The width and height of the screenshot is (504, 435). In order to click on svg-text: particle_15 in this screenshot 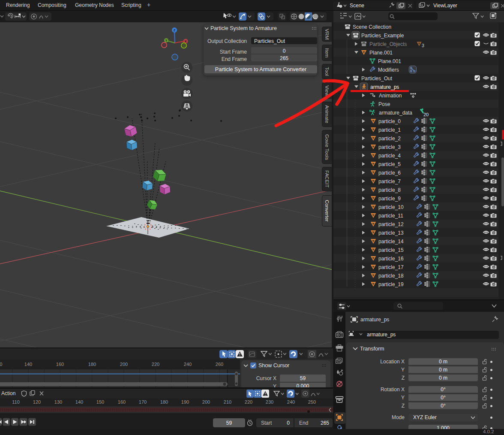, I will do `click(391, 250)`.